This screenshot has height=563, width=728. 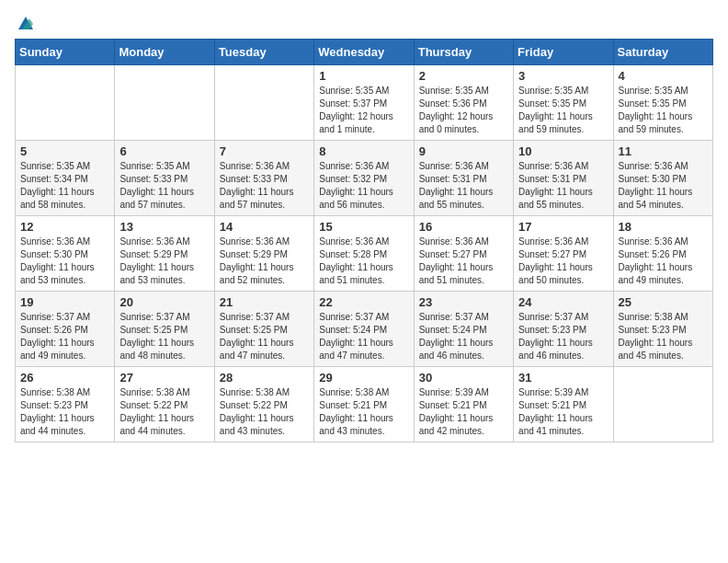 What do you see at coordinates (264, 52) in the screenshot?
I see `weekday-header: Tuesday` at bounding box center [264, 52].